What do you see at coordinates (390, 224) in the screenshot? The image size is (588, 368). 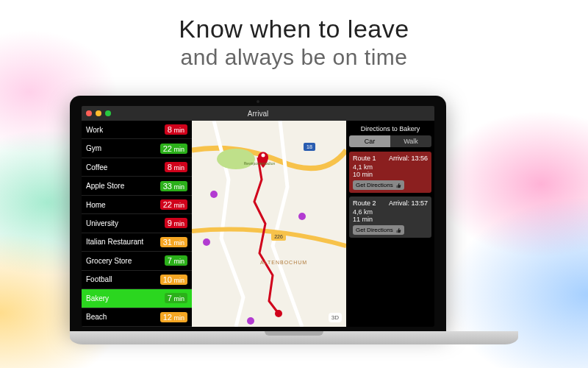 I see `directions-panel: Directions to Bakery Car Walk Route 1Arr…` at bounding box center [390, 224].